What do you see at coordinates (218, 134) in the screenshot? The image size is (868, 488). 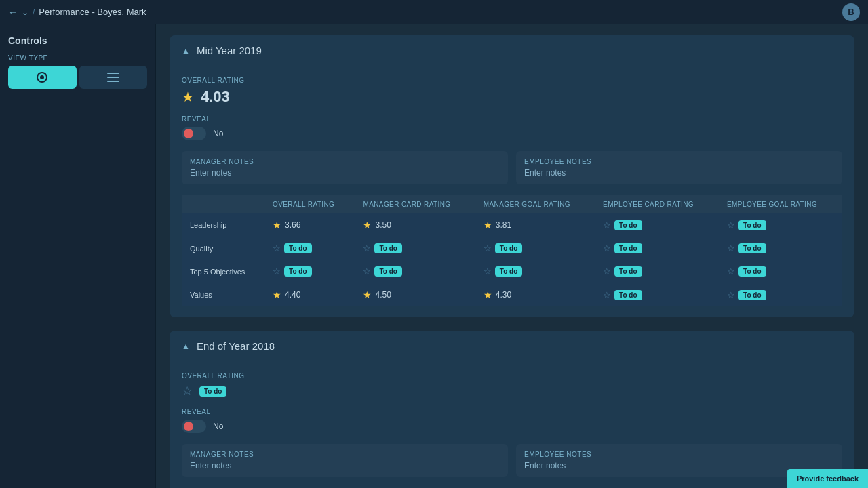 I see `reveal-value-1: No` at bounding box center [218, 134].